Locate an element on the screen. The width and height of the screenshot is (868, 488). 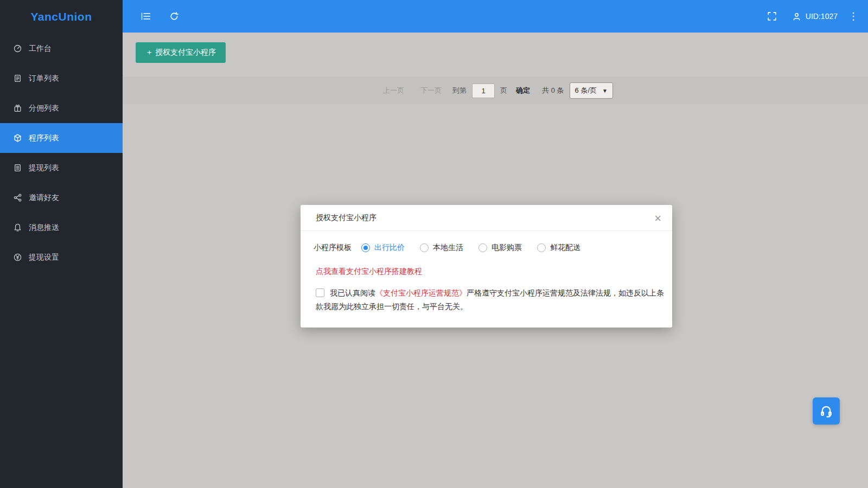
program-list-icon is located at coordinates (17, 138).